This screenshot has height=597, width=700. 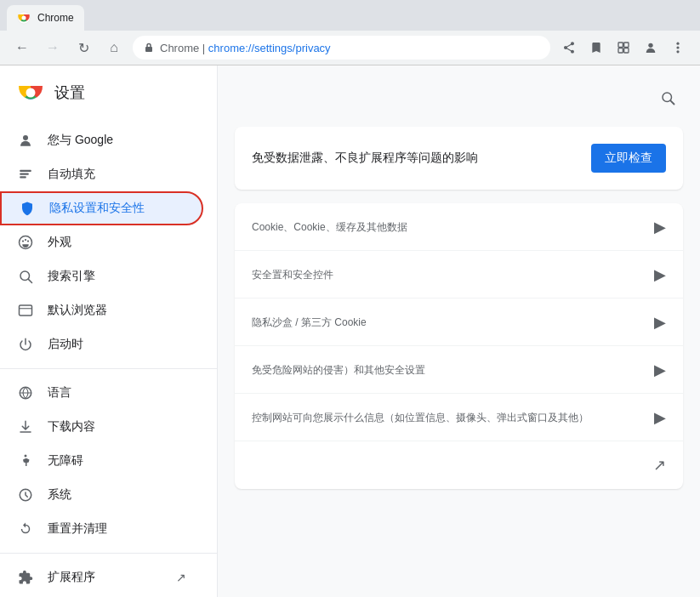 What do you see at coordinates (26, 310) in the screenshot?
I see `browser-icon` at bounding box center [26, 310].